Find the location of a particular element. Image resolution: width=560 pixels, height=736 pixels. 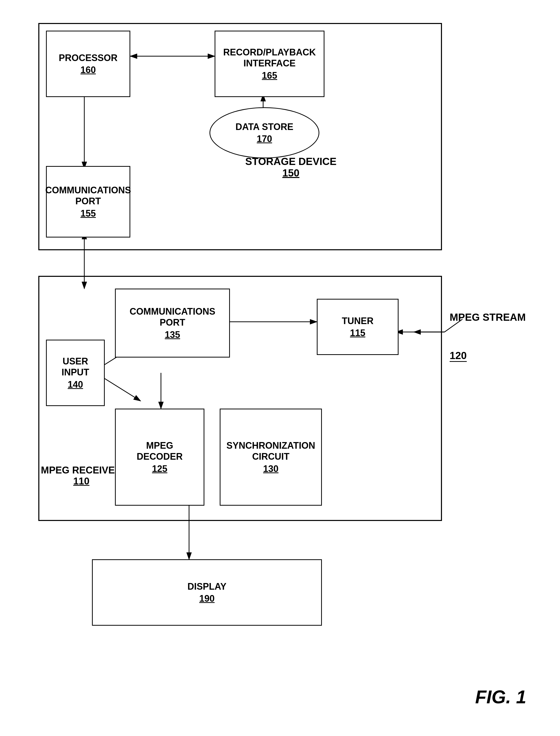

mpeg-stream-line is located at coordinates (439, 329).